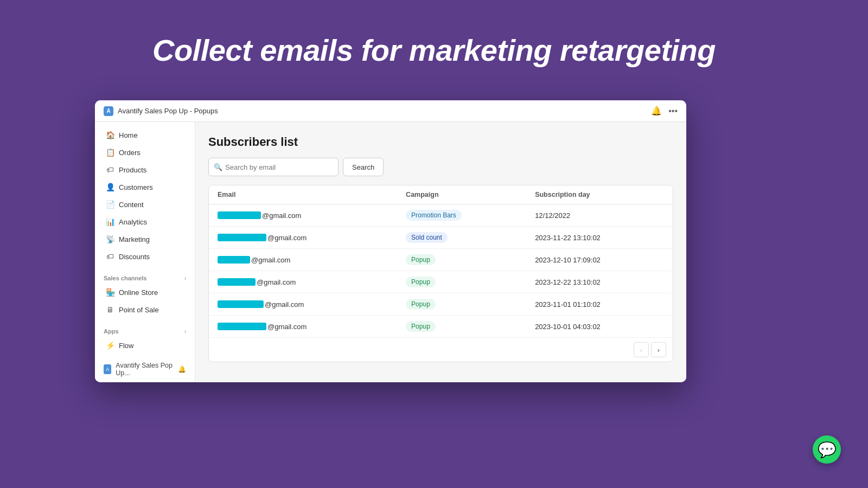 The image size is (868, 488). Describe the element at coordinates (145, 204) in the screenshot. I see `sidebar-item-content: 📄 Content` at that location.